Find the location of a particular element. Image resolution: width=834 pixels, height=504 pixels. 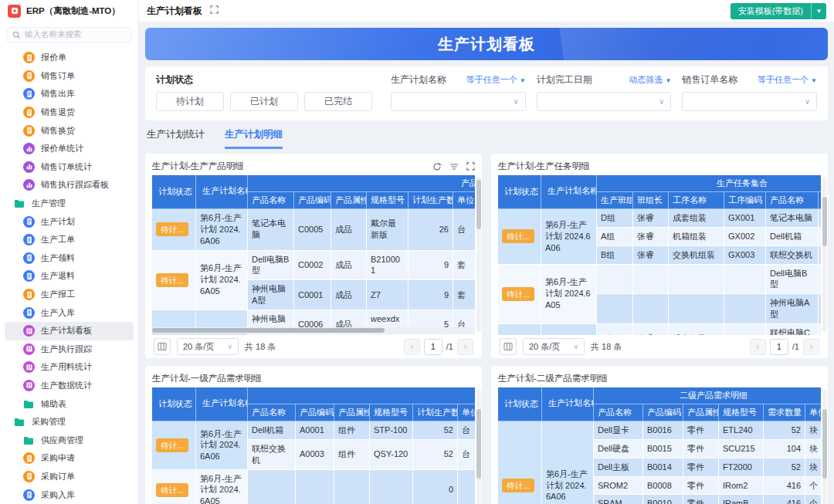

sidebar-item-17: 生产执行跟踪 is located at coordinates (70, 350).